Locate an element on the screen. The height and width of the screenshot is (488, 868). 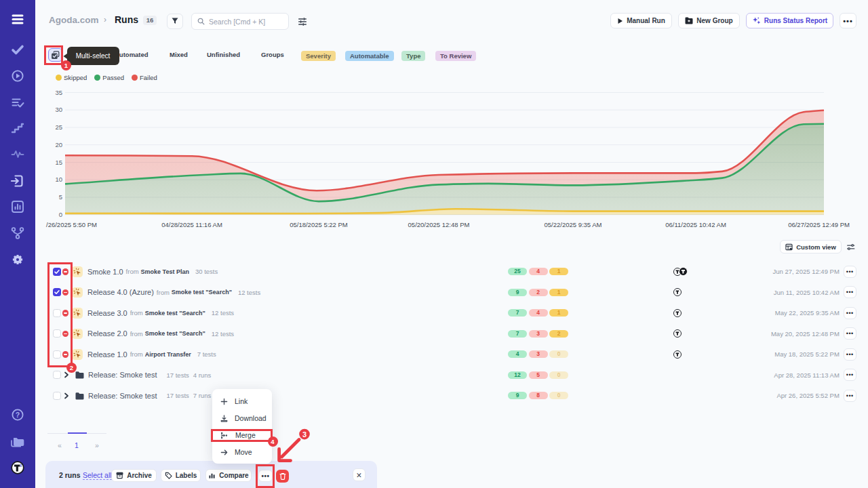
svg-text: 25 is located at coordinates (58, 127).